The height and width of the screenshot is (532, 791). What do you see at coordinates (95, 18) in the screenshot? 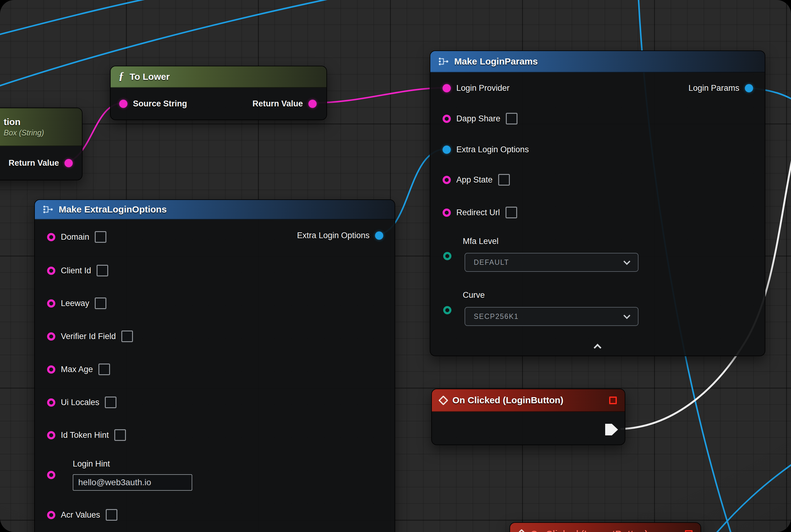
I see `wire-blue-topleft-short` at bounding box center [95, 18].